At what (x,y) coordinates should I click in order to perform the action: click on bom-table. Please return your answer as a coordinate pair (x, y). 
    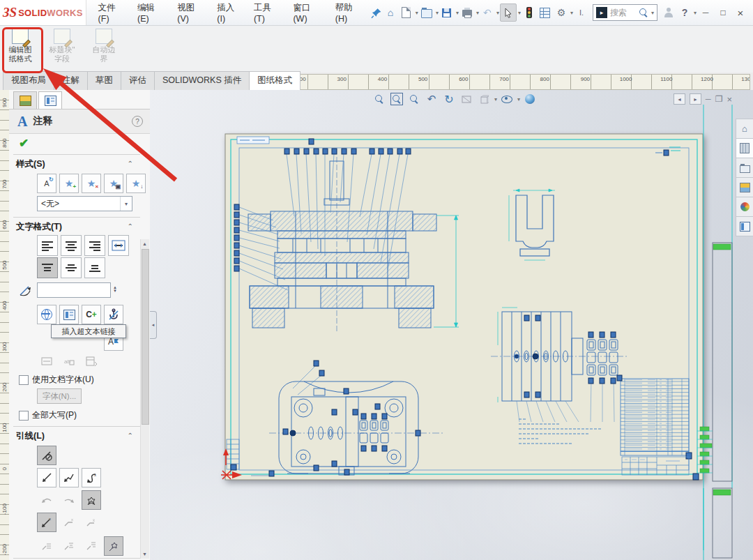
    Looking at the image, I should click on (654, 417).